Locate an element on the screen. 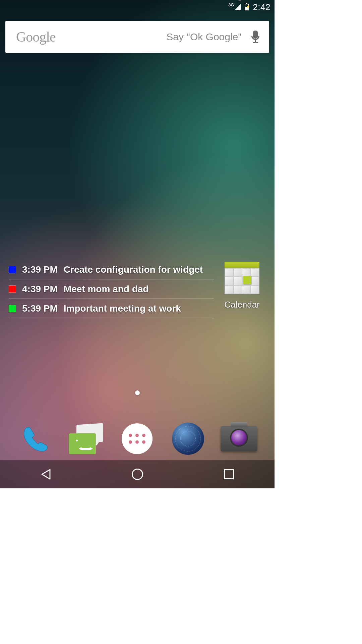 The image size is (362, 644). app-drawer-button is located at coordinates (137, 439).